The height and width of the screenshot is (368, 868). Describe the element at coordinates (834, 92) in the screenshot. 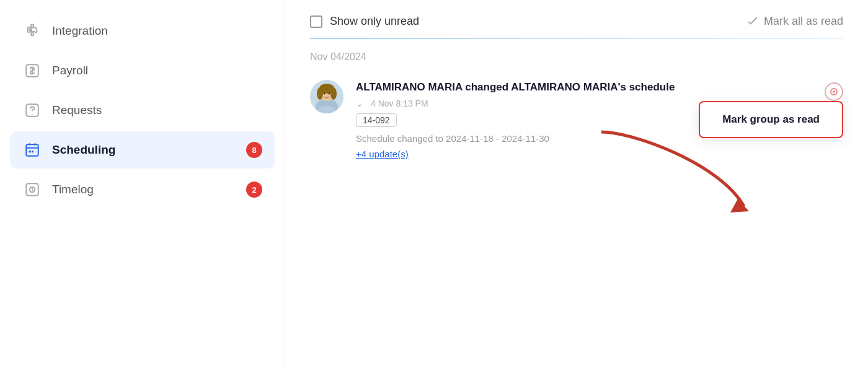

I see `unread-dot-icon` at that location.